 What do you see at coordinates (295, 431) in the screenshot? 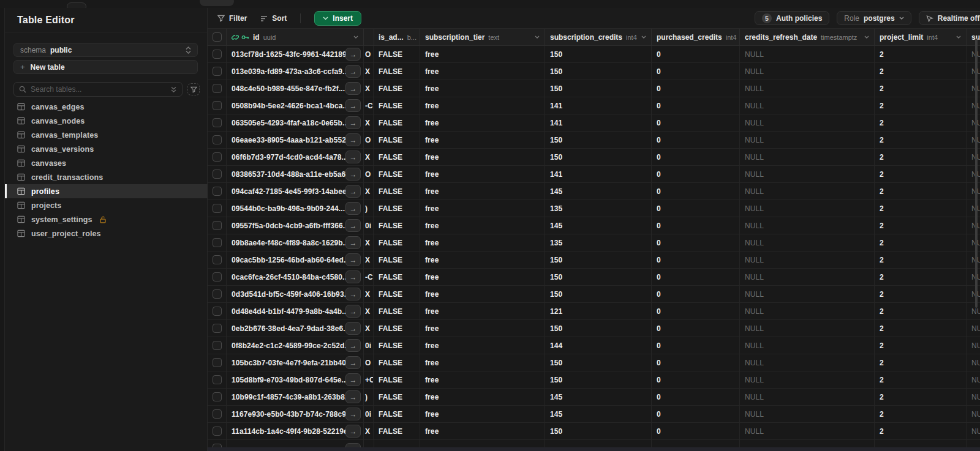
I see `id-cell: 11a114cb-1a4c-49f4-9b28-52219ec... →` at bounding box center [295, 431].